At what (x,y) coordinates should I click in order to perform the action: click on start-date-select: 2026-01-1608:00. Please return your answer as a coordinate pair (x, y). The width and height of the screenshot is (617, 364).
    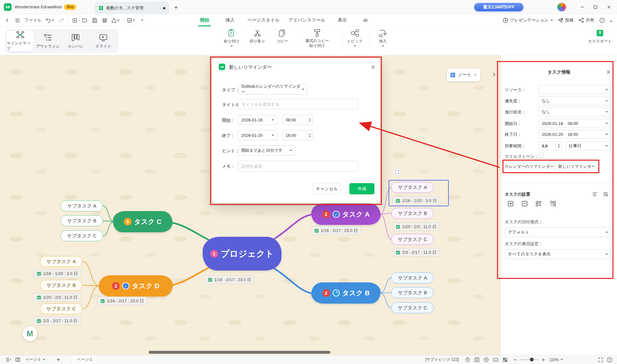
    Looking at the image, I should click on (575, 123).